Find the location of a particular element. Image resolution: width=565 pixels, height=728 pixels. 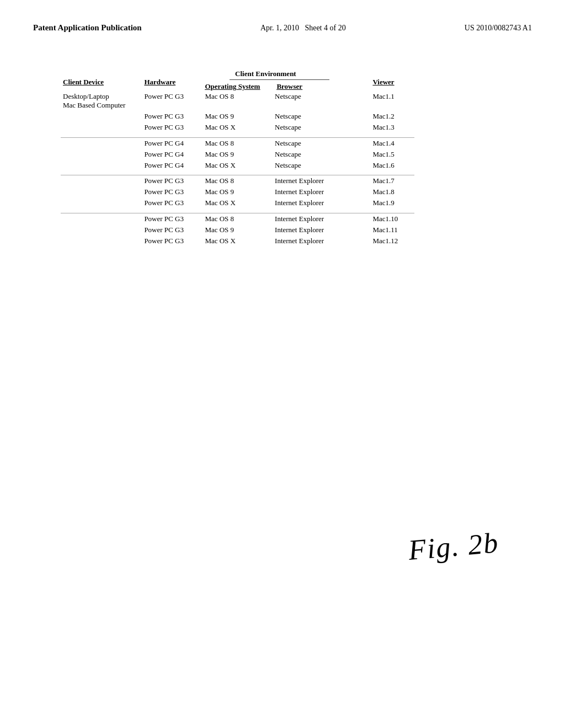

sheet-label: Sheet 4 of 20 is located at coordinates (325, 28).